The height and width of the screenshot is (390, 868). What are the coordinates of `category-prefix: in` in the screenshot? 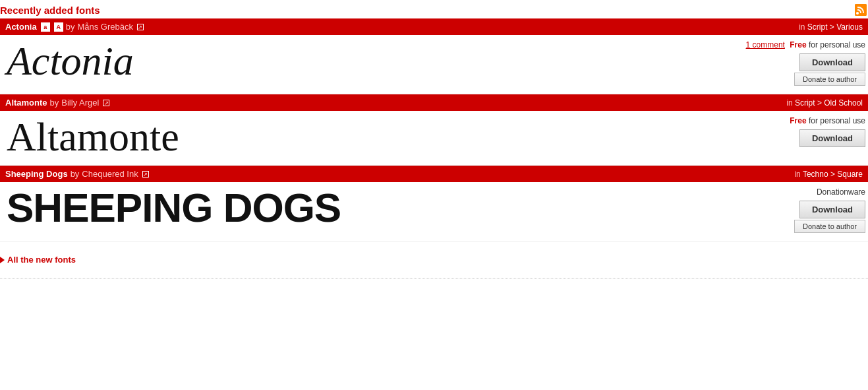 It's located at (803, 27).